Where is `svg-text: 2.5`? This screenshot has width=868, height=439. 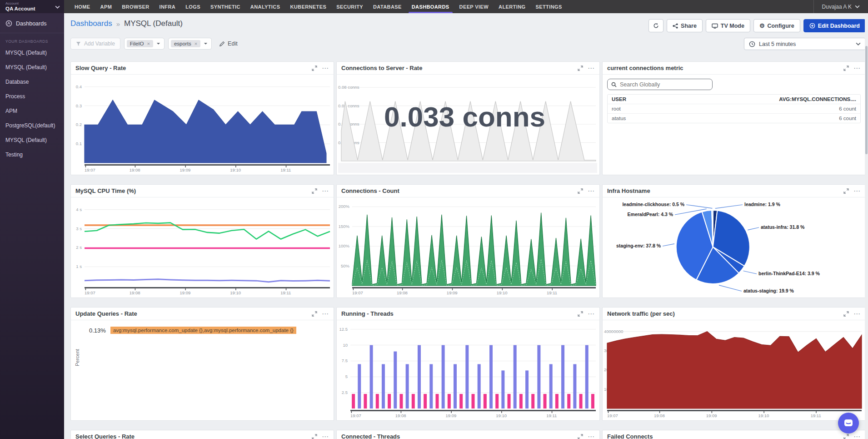 svg-text: 2.5 is located at coordinates (344, 392).